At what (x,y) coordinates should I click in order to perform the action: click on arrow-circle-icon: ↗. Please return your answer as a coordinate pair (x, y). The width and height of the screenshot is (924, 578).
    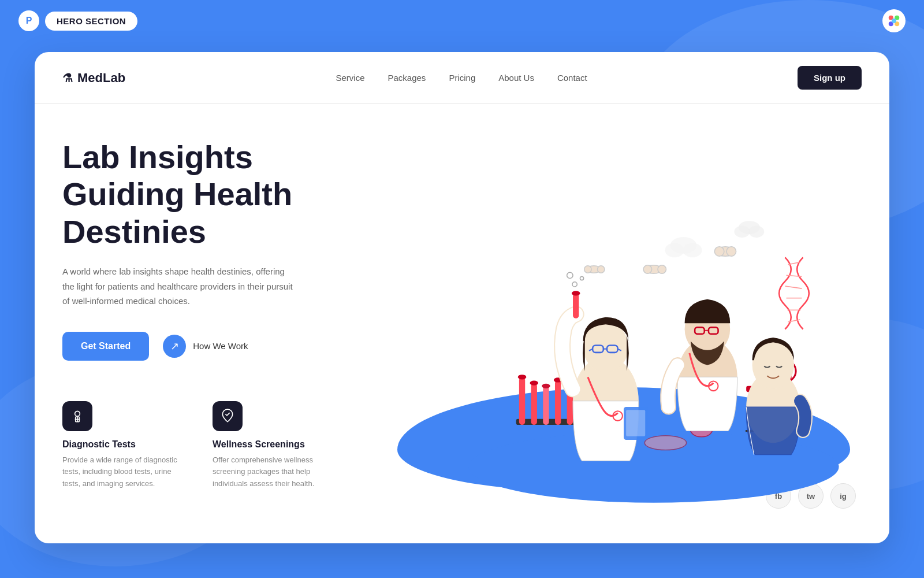
    Looking at the image, I should click on (174, 346).